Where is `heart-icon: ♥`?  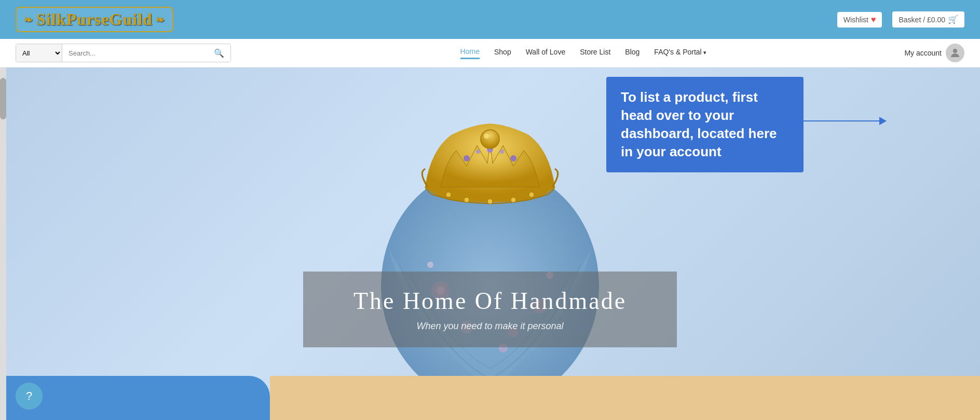 heart-icon: ♥ is located at coordinates (874, 20).